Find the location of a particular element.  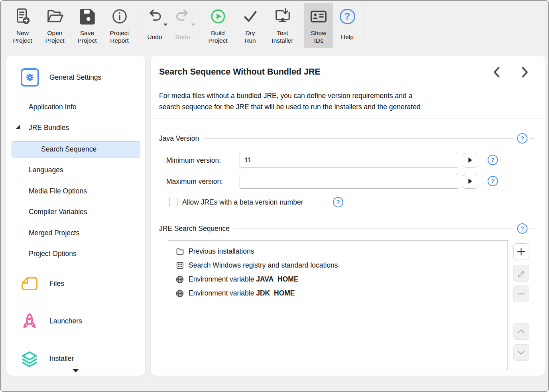

edit-entry-button is located at coordinates (521, 273).